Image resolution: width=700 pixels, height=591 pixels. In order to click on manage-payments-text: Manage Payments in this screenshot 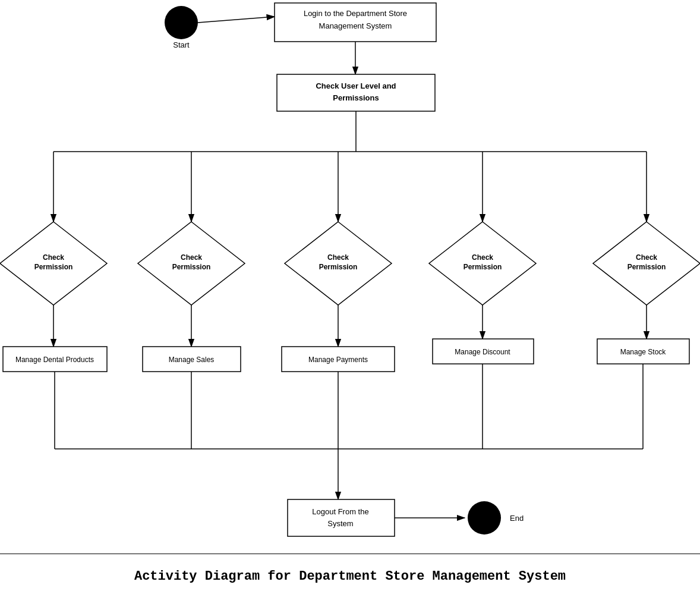, I will do `click(338, 360)`.